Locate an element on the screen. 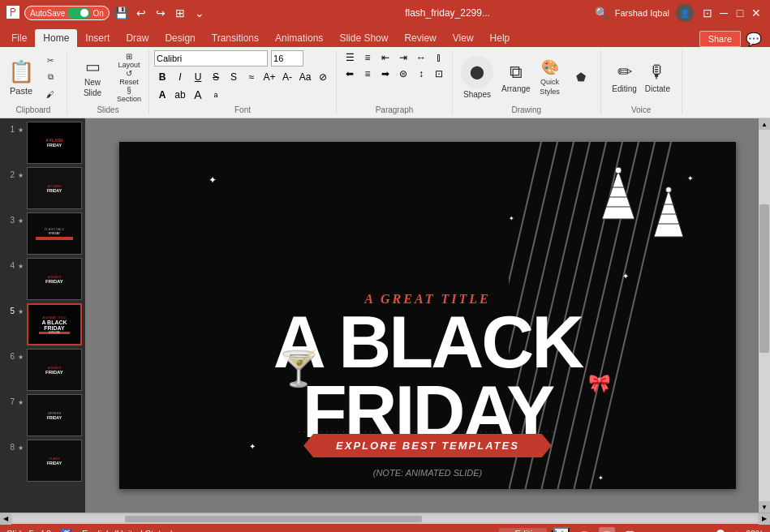  bold-button: B is located at coordinates (162, 77).